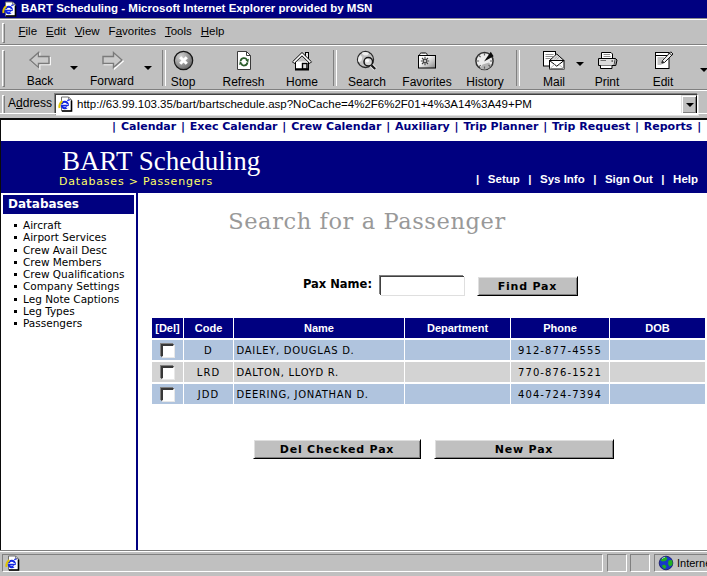 This screenshot has height=576, width=707. I want to click on menubar-grip, so click(4, 33).